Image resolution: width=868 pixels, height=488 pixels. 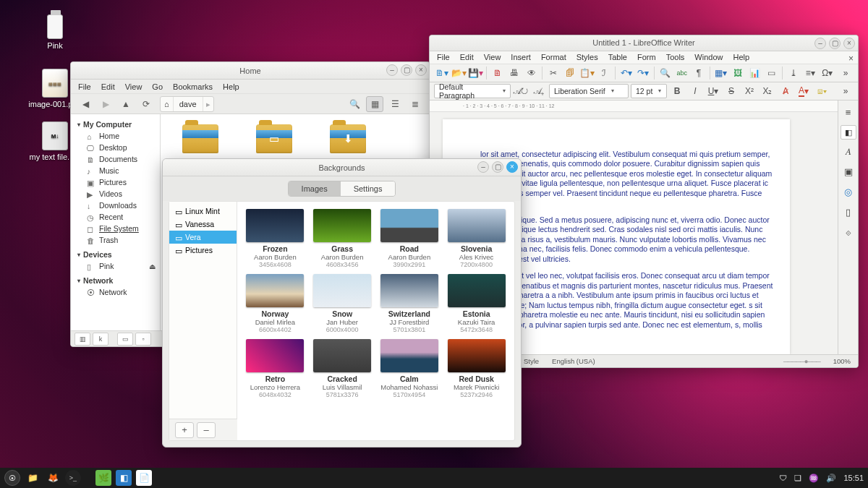 I want to click on menu-window: Window, so click(x=709, y=57).